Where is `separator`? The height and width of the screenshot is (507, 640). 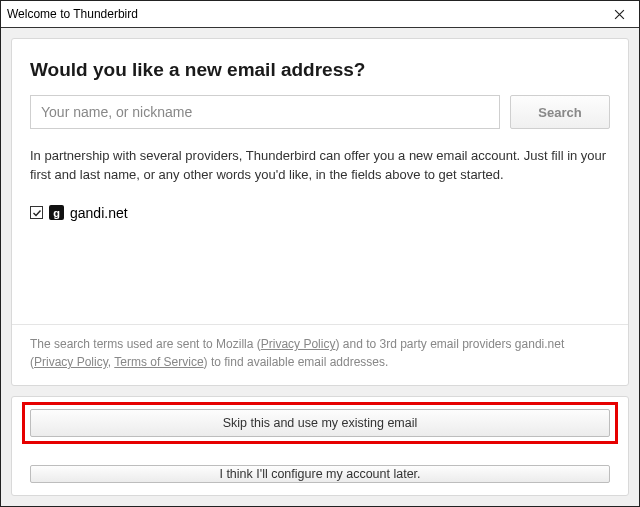 separator is located at coordinates (320, 324).